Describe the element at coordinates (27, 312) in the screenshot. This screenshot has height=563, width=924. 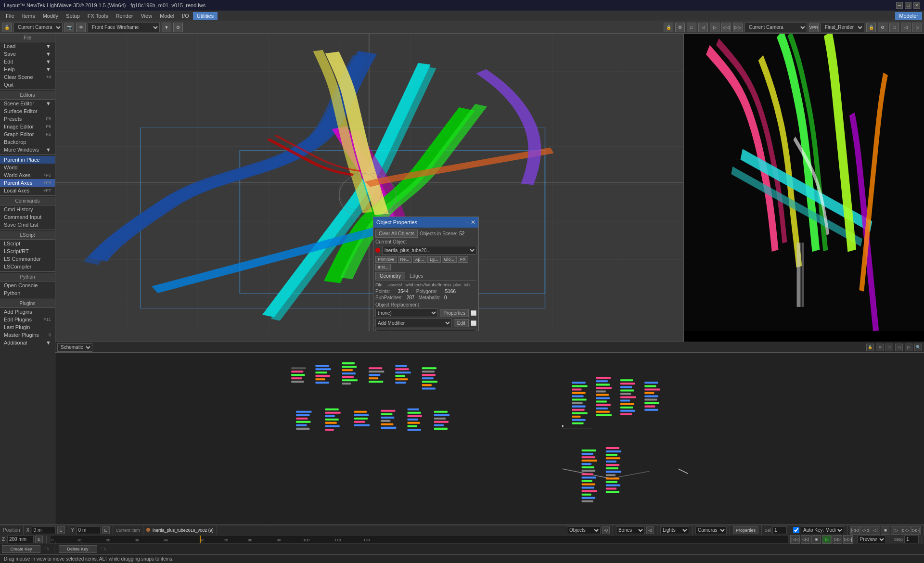
I see `sidebar-add-plugins: Add Plugins` at that location.